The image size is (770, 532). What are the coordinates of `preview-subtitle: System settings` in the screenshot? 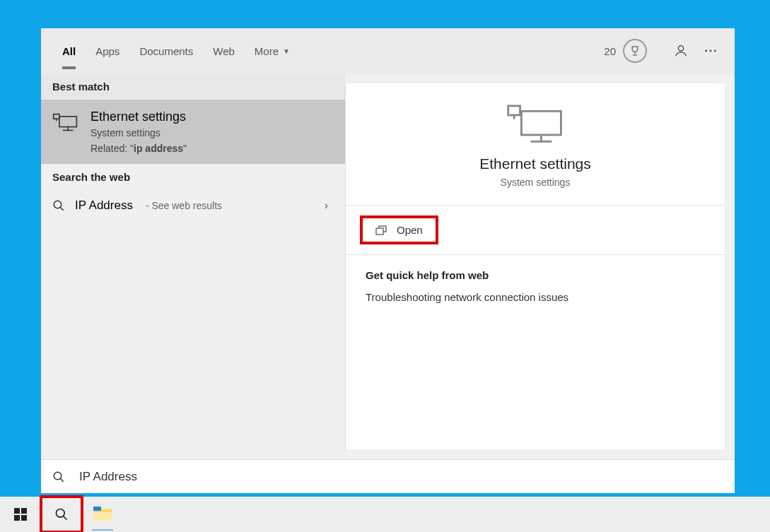 It's located at (535, 182).